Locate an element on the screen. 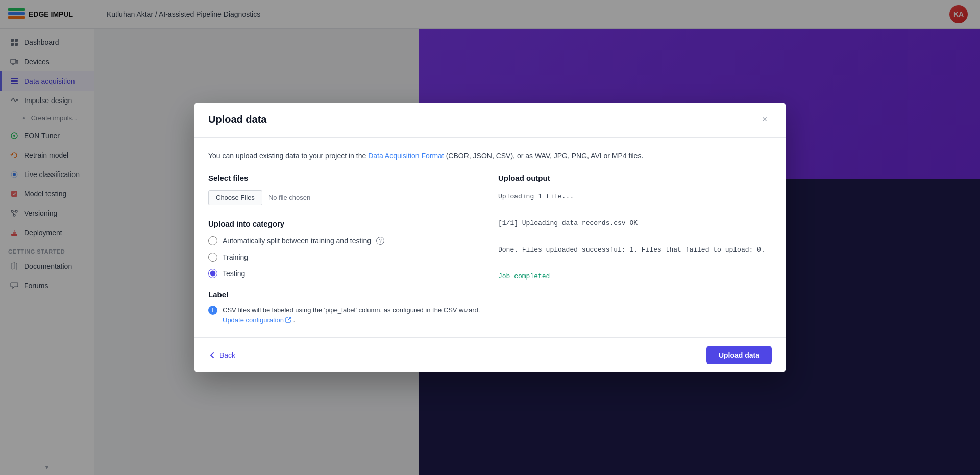  label-info-text: CSV files will be labeled using the 'pip… is located at coordinates (351, 310).